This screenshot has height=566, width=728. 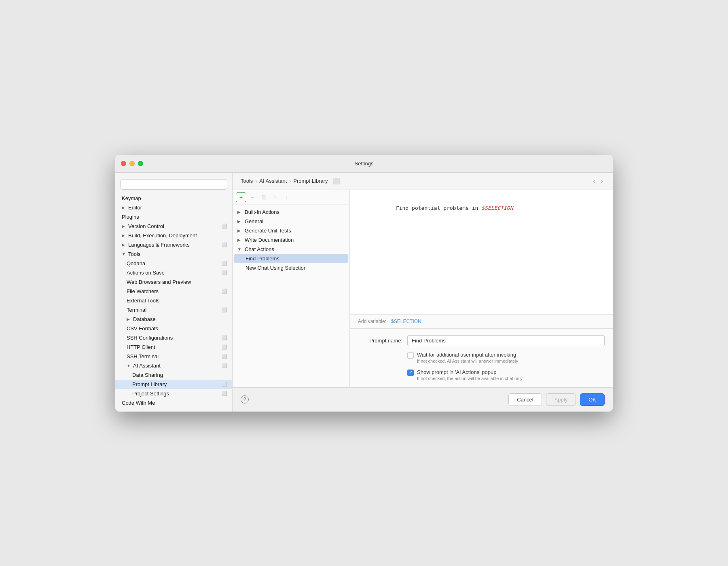 I want to click on sidebar-item-label: Terminal, so click(x=137, y=310).